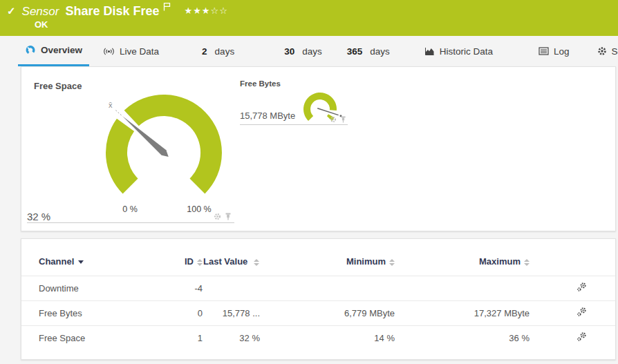 The width and height of the screenshot is (618, 364). I want to click on sort-desc-icon, so click(81, 262).